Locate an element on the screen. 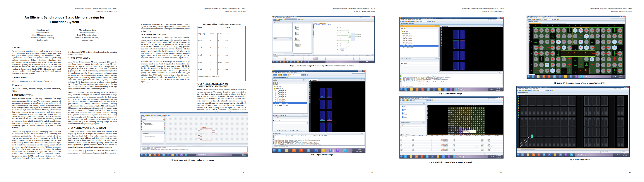  tree-item: a4_IBUF (IBUF) is located at coordinates (303, 45).